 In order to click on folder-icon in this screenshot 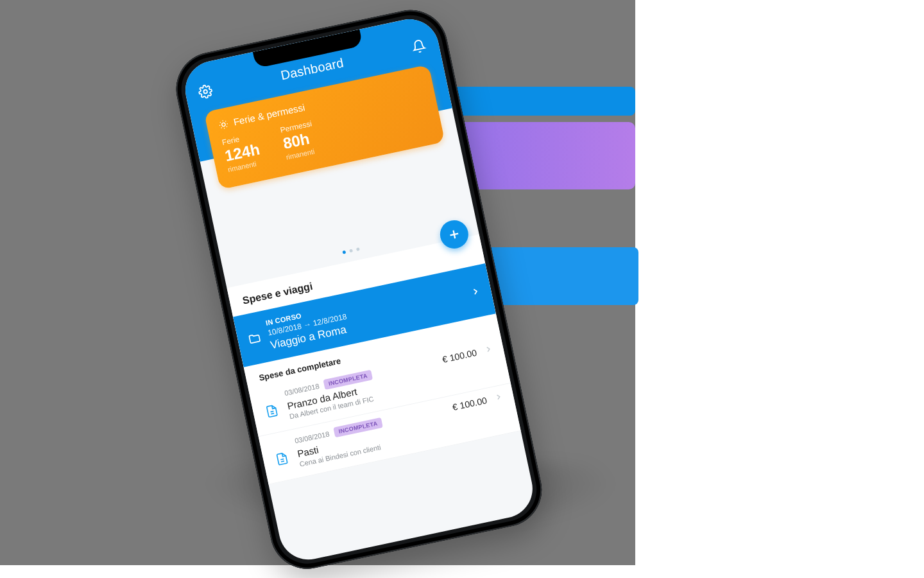, I will do `click(255, 338)`.